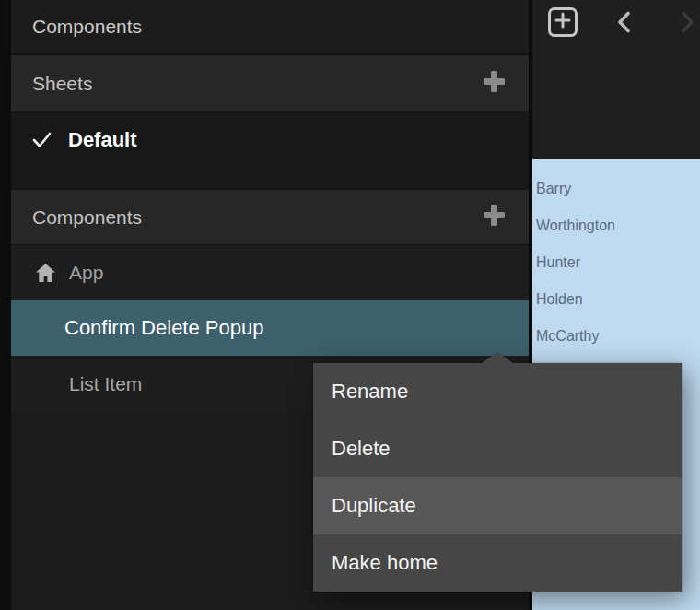 Image resolution: width=700 pixels, height=610 pixels. What do you see at coordinates (616, 79) in the screenshot?
I see `preview-toolbar` at bounding box center [616, 79].